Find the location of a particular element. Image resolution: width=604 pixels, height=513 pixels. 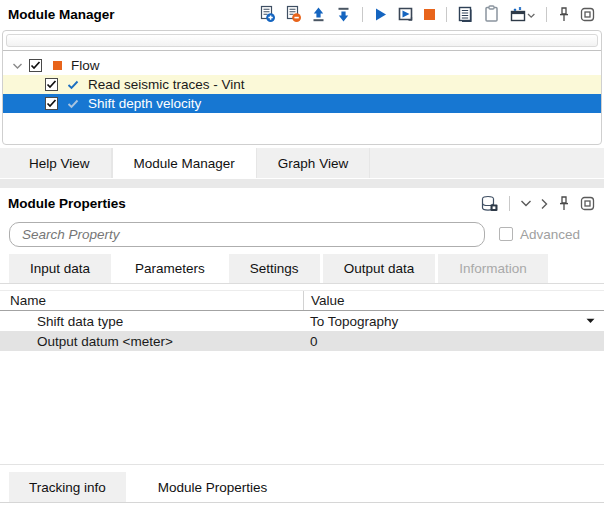

view-tabs: Help View Module Manager Graph View is located at coordinates (302, 163).